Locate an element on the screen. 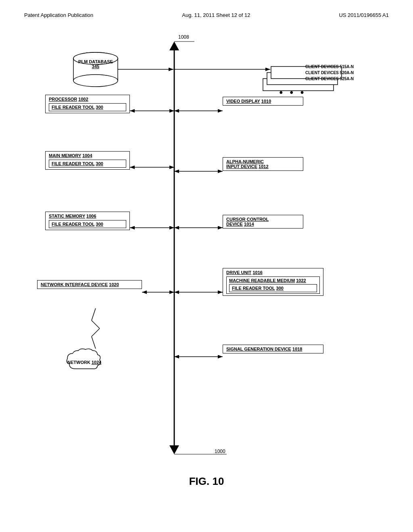 The image size is (413, 532). network-interface-box: NETWORK INTERFACE DEVICE 1020 is located at coordinates (90, 285).